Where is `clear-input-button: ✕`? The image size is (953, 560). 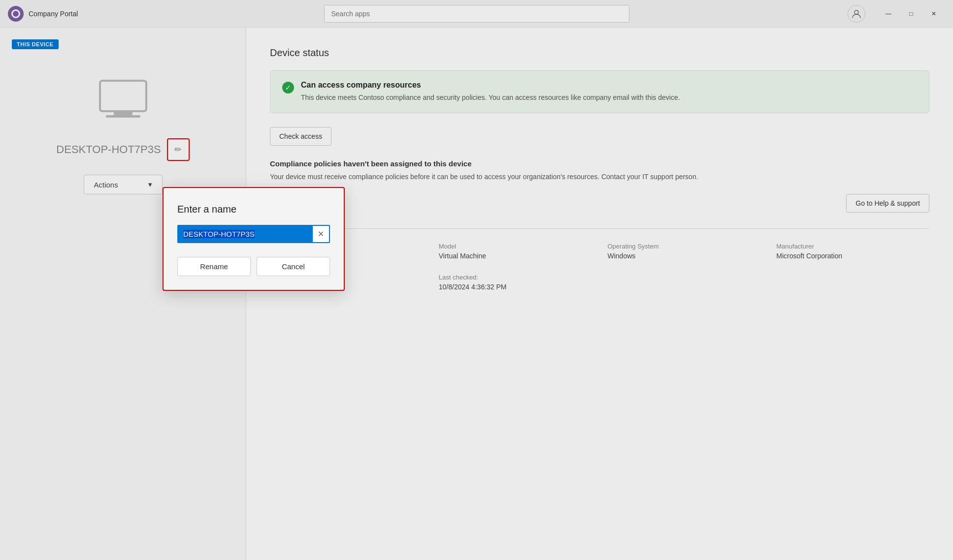
clear-input-button: ✕ is located at coordinates (321, 234).